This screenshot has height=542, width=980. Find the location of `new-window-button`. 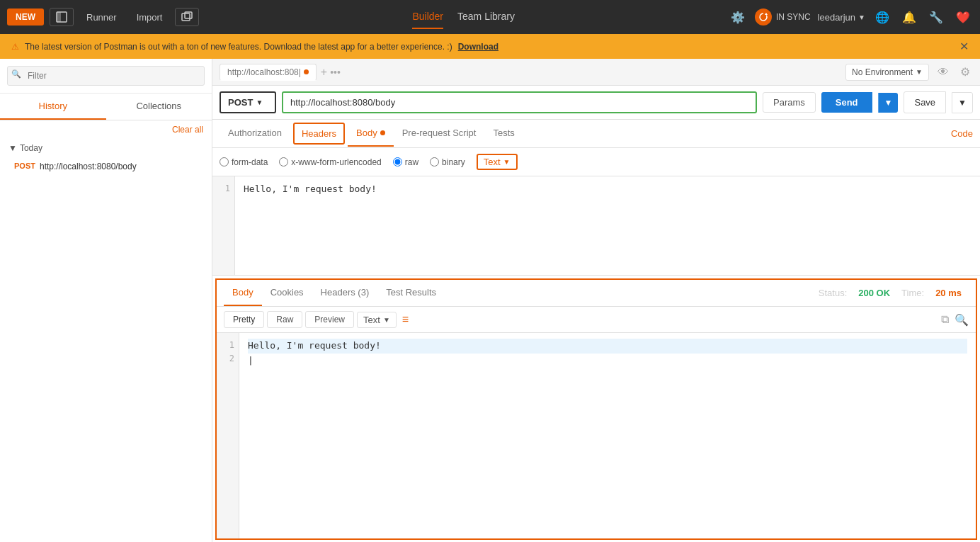

new-window-button is located at coordinates (187, 17).